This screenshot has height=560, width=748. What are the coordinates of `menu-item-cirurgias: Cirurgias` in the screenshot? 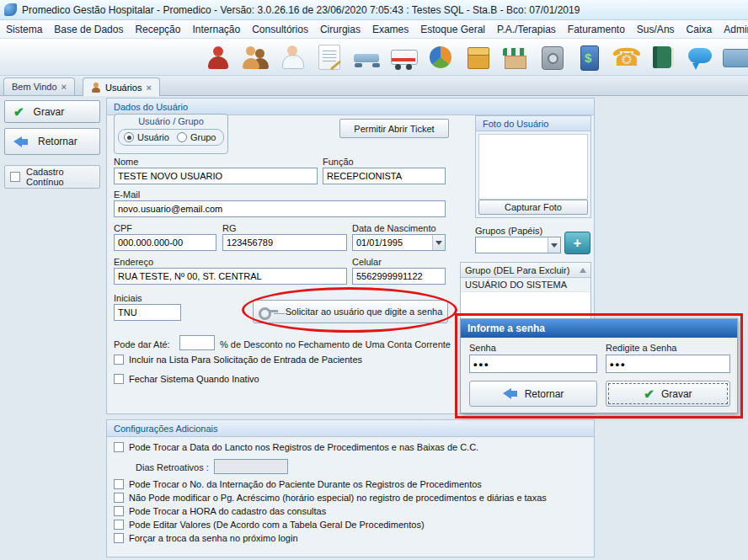 It's located at (340, 29).